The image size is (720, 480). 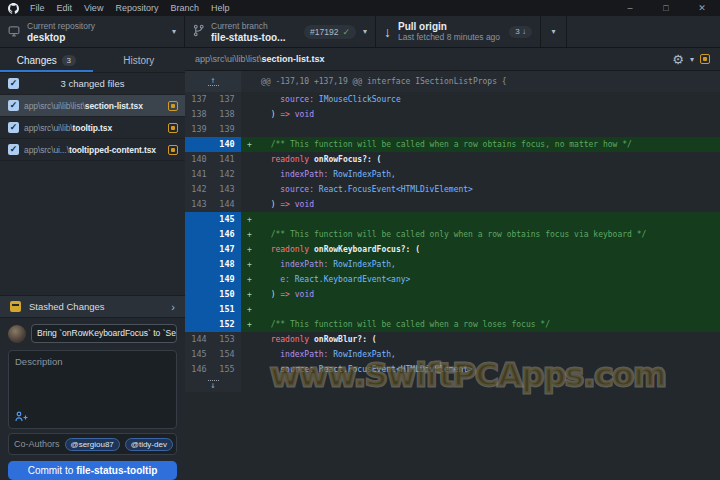 I want to click on commit-button: Commit to file-status-tooltip, so click(x=92, y=470).